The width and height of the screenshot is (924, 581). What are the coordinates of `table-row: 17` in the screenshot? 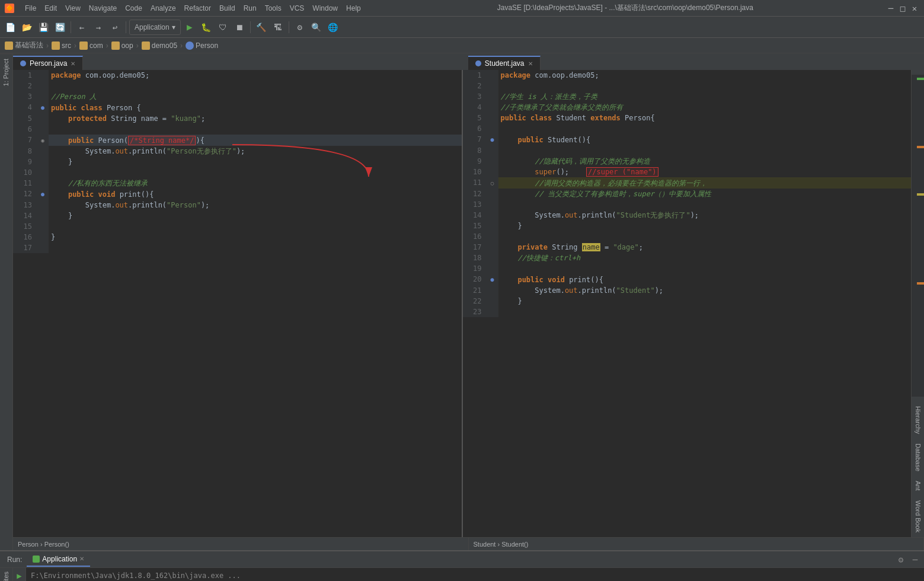 It's located at (237, 248).